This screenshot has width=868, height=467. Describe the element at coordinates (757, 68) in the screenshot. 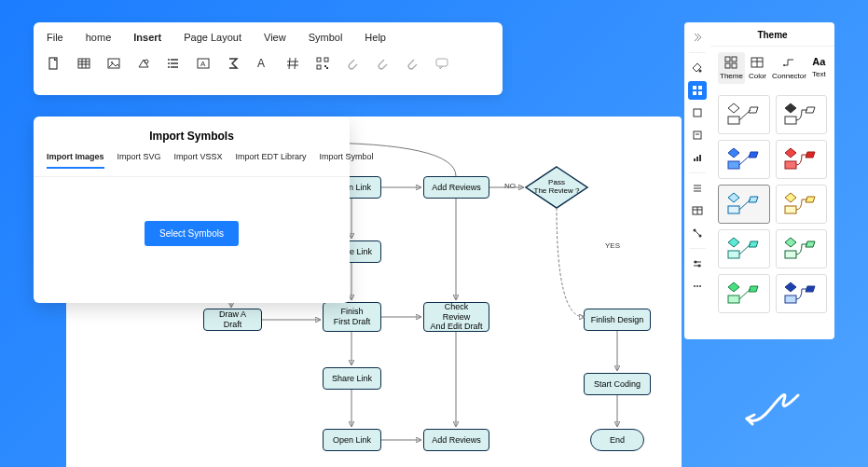

I see `theme-tab-color: Color` at that location.